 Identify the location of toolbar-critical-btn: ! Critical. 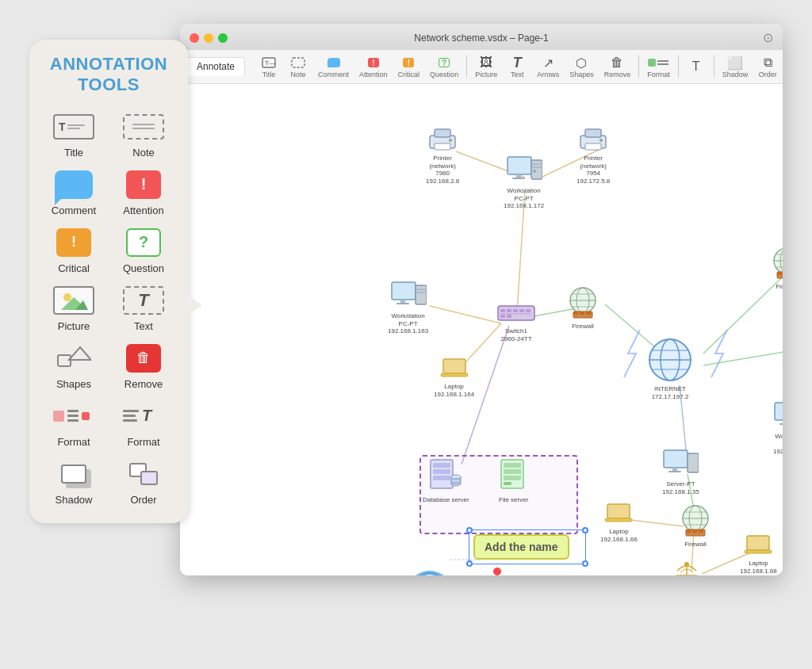
(409, 67).